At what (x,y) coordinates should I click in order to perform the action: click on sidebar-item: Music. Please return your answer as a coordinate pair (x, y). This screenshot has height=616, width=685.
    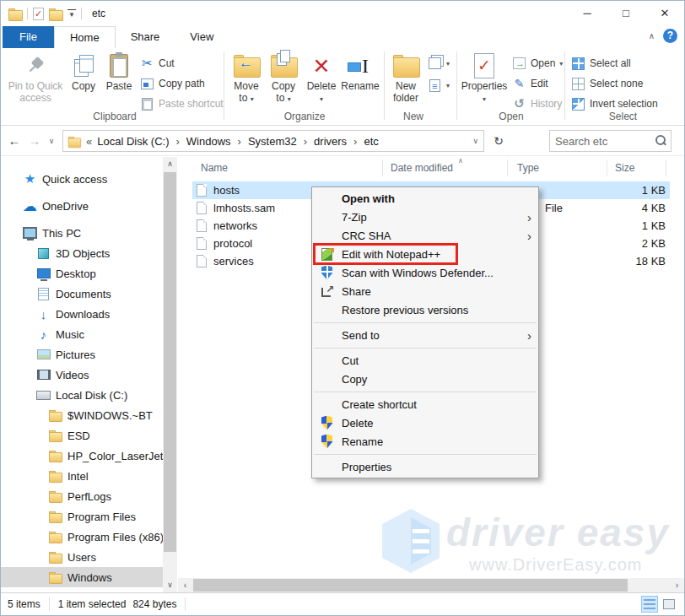
    Looking at the image, I should click on (82, 334).